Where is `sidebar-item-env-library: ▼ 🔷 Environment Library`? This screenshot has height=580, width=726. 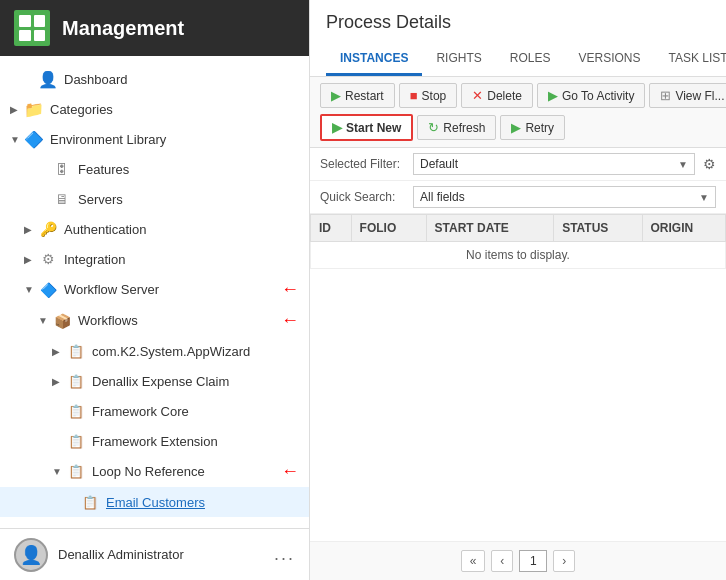 sidebar-item-env-library: ▼ 🔷 Environment Library is located at coordinates (154, 139).